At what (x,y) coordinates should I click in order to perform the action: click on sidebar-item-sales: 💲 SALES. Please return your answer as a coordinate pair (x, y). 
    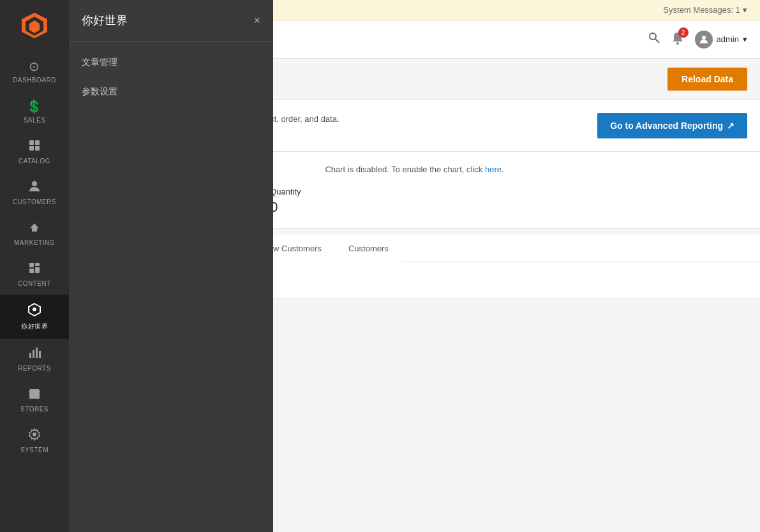
    Looking at the image, I should click on (34, 111).